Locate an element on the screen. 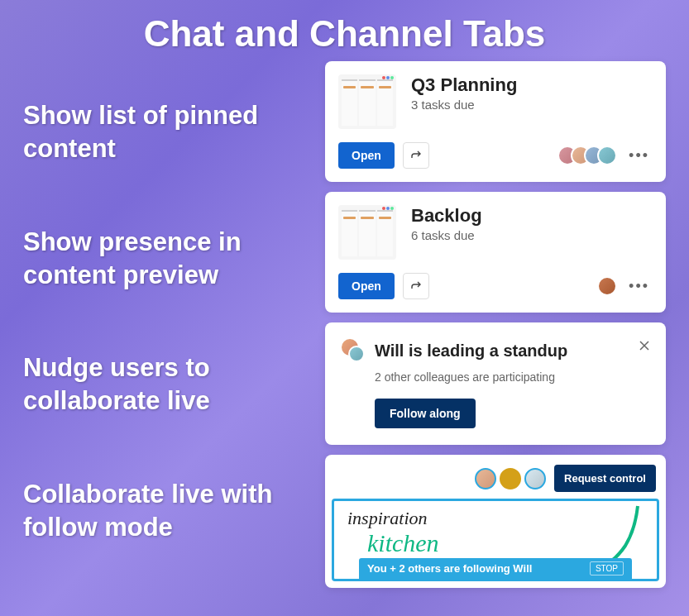  feature-text: Show presence in content preview is located at coordinates (165, 260).